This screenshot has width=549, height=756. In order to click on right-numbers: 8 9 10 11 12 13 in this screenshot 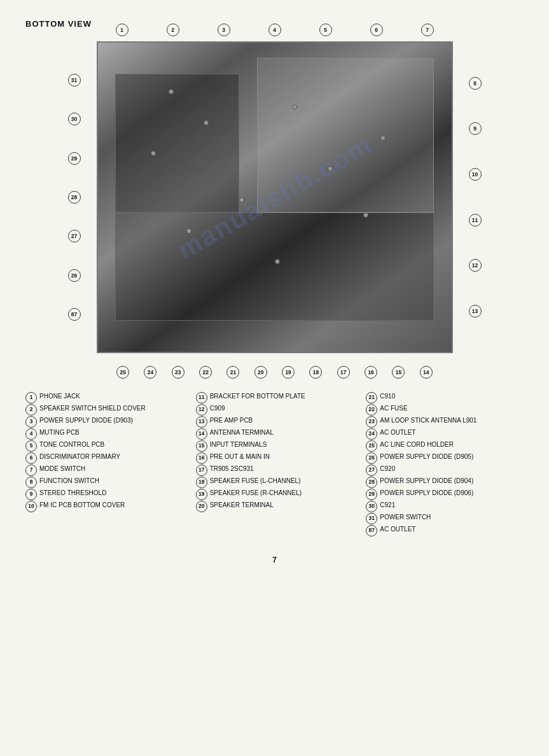, I will do `click(475, 197)`.